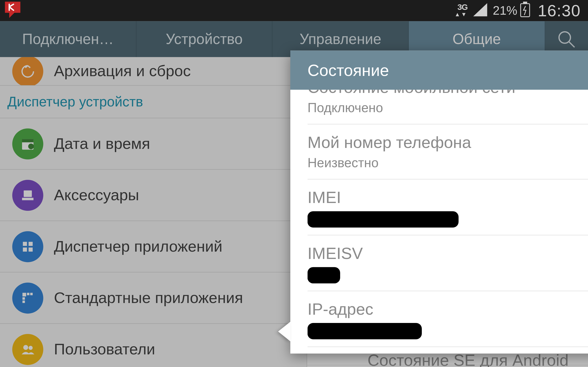  I want to click on dock-icon, so click(28, 195).